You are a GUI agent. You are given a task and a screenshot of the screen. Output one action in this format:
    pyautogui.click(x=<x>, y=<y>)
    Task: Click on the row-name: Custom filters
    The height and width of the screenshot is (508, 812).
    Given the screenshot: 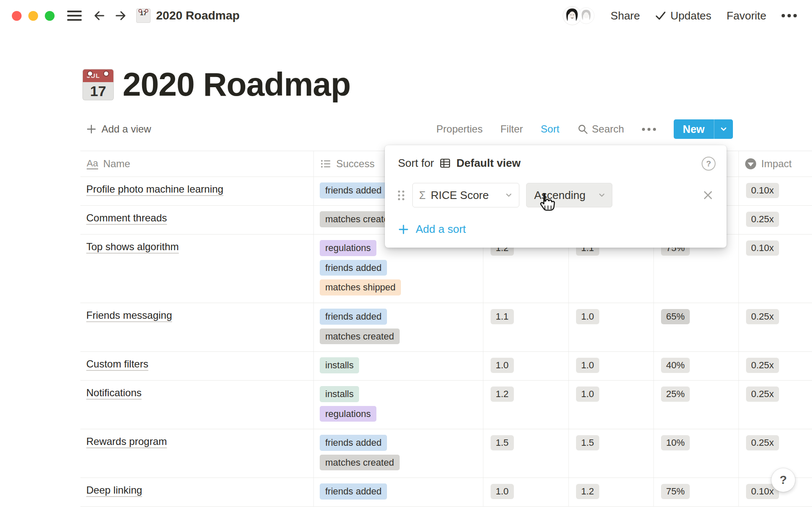 What is the action you would take?
    pyautogui.click(x=118, y=364)
    